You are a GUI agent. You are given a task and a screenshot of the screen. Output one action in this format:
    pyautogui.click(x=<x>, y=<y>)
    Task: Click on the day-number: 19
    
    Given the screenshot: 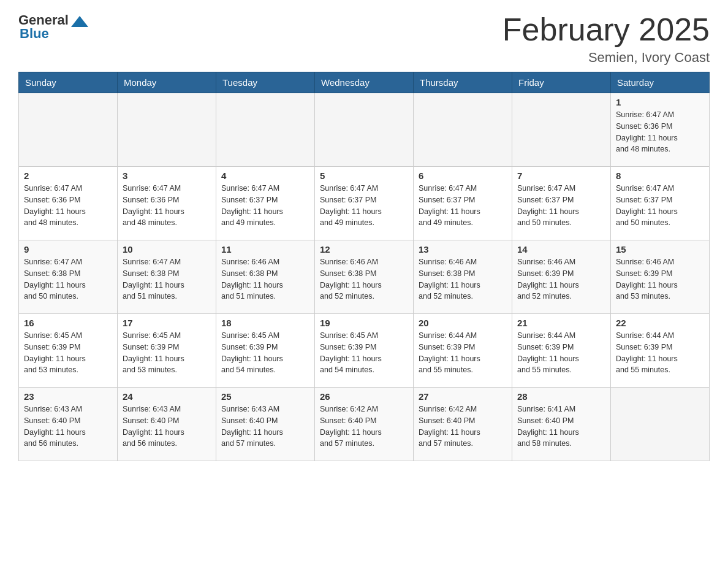 What is the action you would take?
    pyautogui.click(x=364, y=323)
    